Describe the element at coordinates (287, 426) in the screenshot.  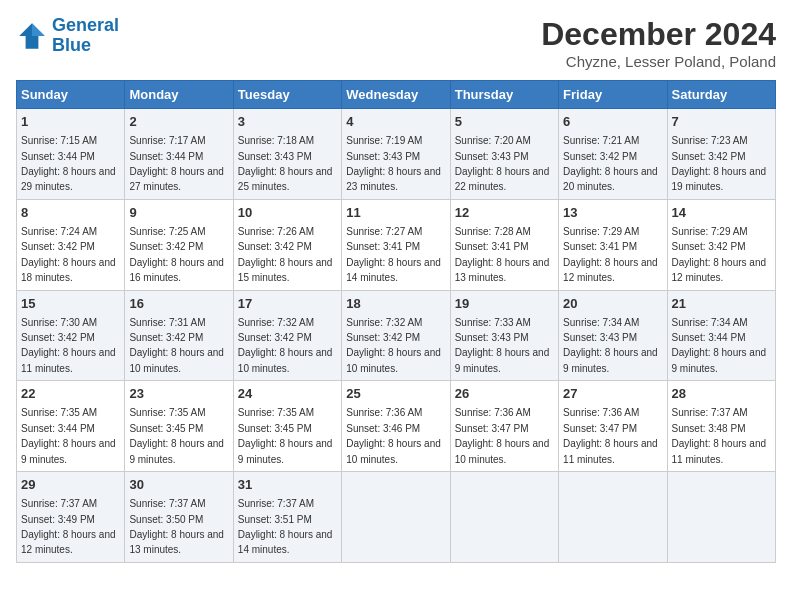
I see `calendar-cell: 24 Sunrise: 7:35 AMSunset: 3:45 PMDaylig…` at that location.